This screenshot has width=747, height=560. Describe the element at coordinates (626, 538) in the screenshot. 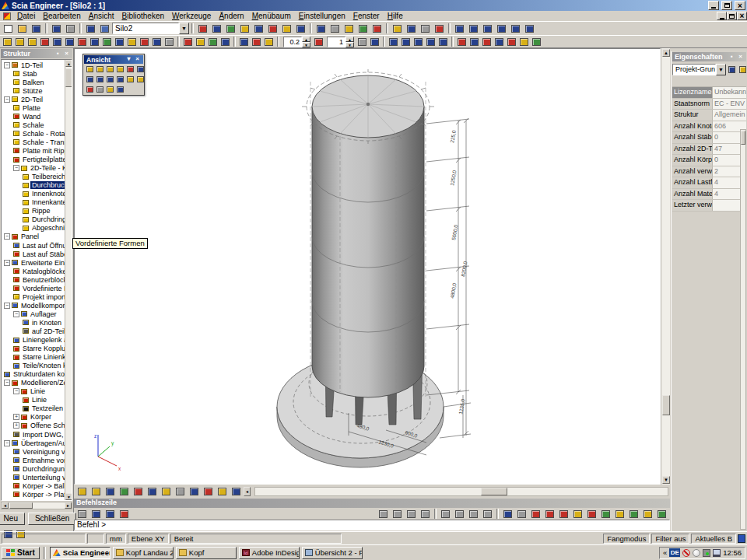

I see `status-snap-mode: Fangmodus` at that location.